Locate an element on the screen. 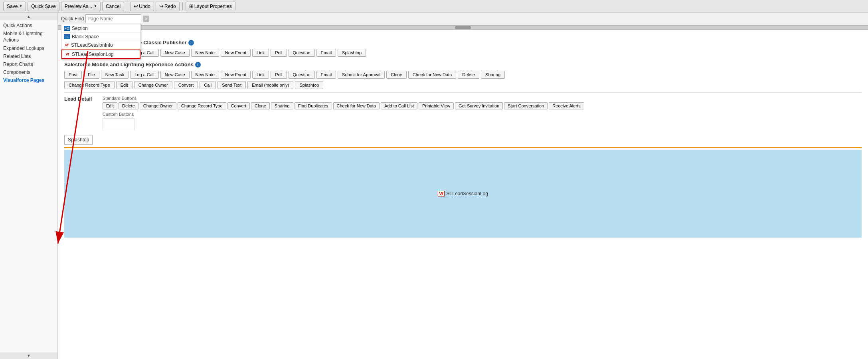 This screenshot has width=868, height=359. ml-question: Question is located at coordinates (302, 75).